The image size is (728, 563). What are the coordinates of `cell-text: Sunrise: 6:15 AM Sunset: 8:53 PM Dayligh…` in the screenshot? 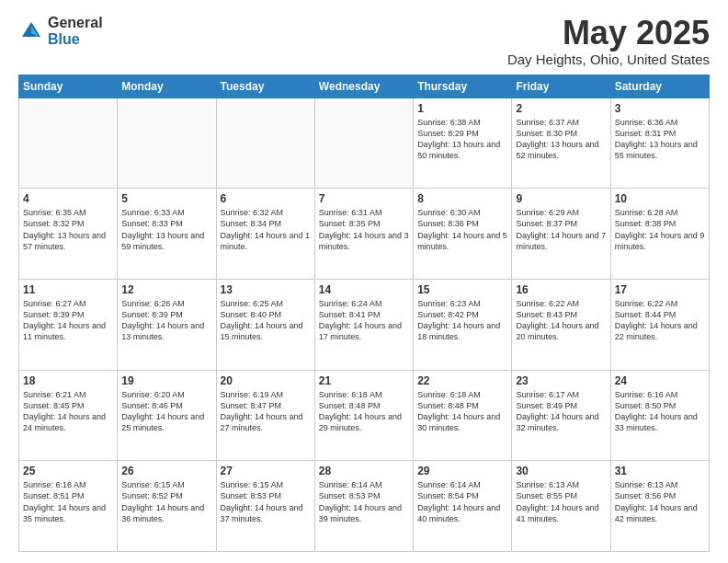 It's located at (266, 502).